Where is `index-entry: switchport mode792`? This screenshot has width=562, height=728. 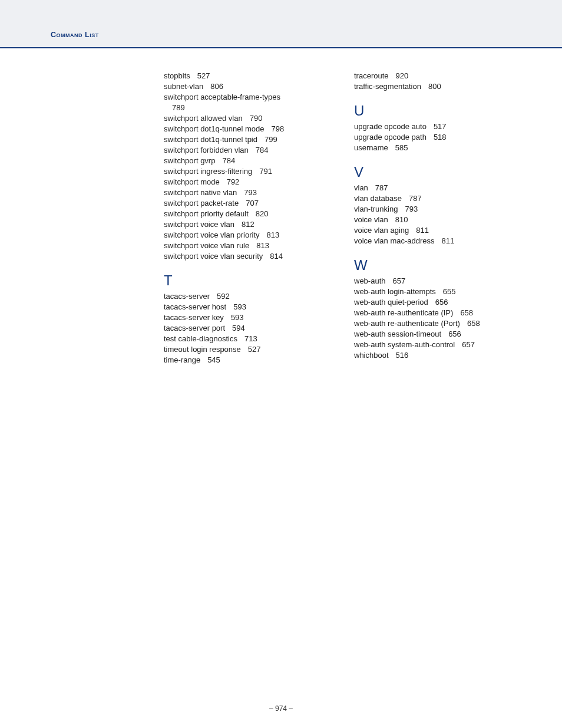
index-entry: switchport mode792 is located at coordinates (247, 182).